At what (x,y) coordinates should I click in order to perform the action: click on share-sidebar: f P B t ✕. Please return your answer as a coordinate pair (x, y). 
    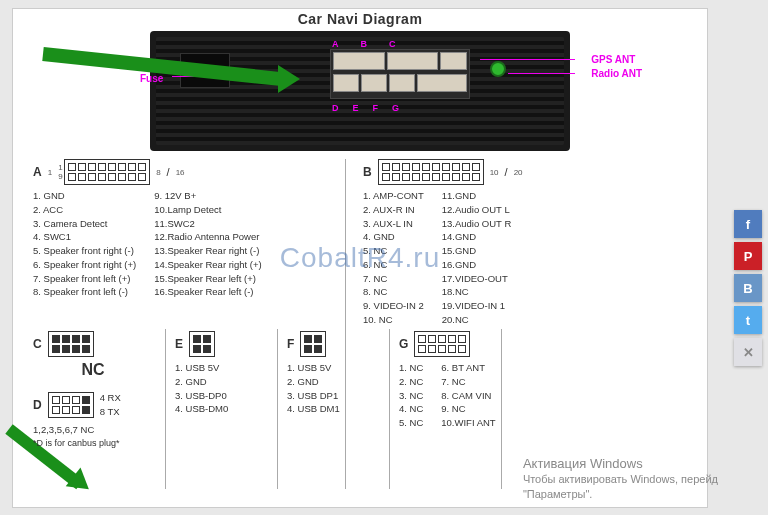
    Looking at the image, I should click on (748, 288).